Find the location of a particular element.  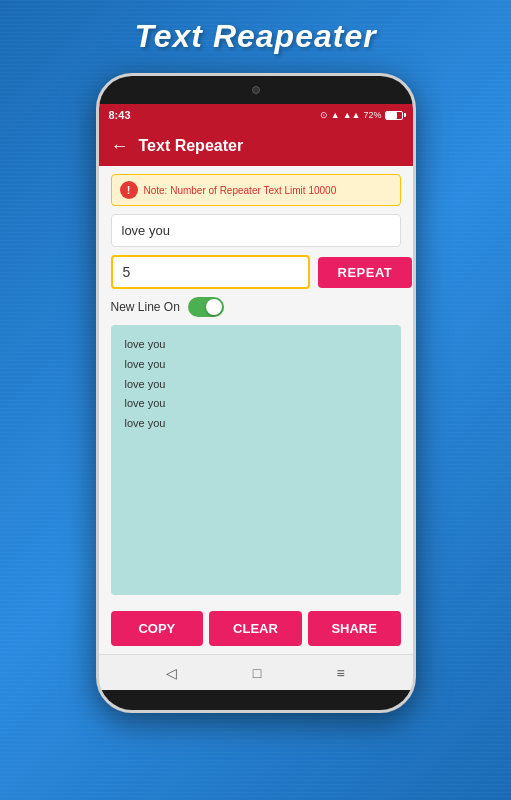

app-header-title: Text Repeater is located at coordinates (192, 146).